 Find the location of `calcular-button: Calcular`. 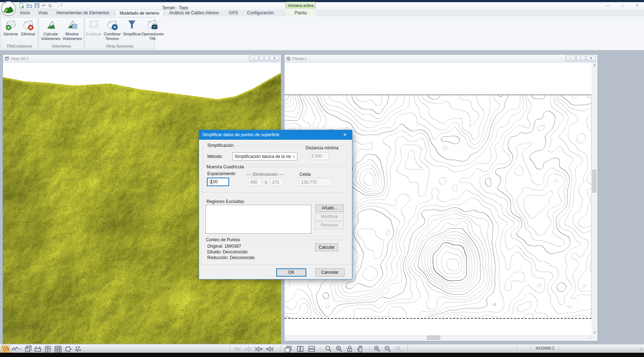

calcular-button: Calcular is located at coordinates (327, 247).